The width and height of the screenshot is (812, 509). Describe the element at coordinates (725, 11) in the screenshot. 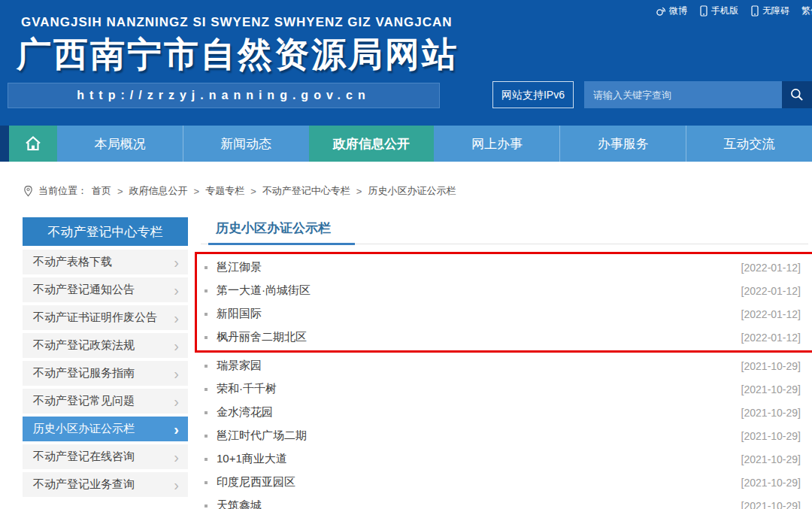

I see `mobile-version-label: 手机版` at that location.